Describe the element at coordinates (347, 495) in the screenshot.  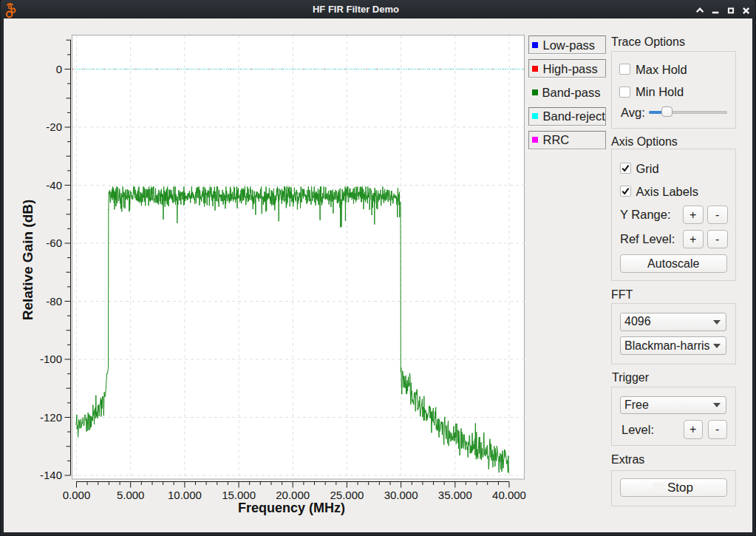
I see `svg-text: 25.000` at that location.